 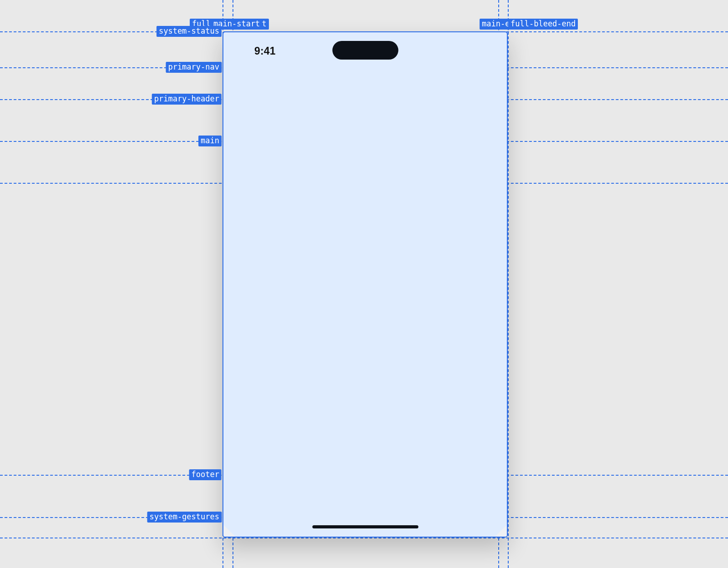 What do you see at coordinates (229, 531) in the screenshot?
I see `corner-cut-bl` at bounding box center [229, 531].